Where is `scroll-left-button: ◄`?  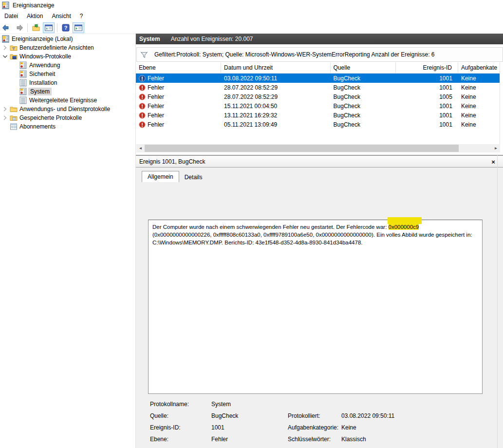 scroll-left-button: ◄ is located at coordinates (140, 148).